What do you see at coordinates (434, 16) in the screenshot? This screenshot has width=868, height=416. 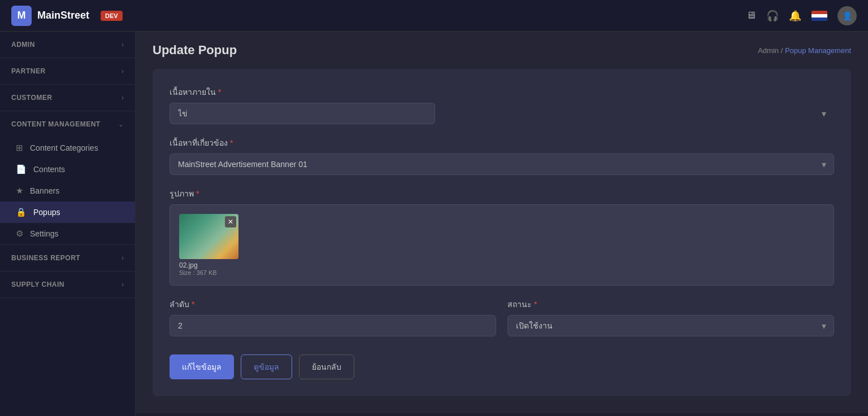 I see `topbar: M MainStreet DEV 🖥 🎧 🔔 👤` at bounding box center [434, 16].